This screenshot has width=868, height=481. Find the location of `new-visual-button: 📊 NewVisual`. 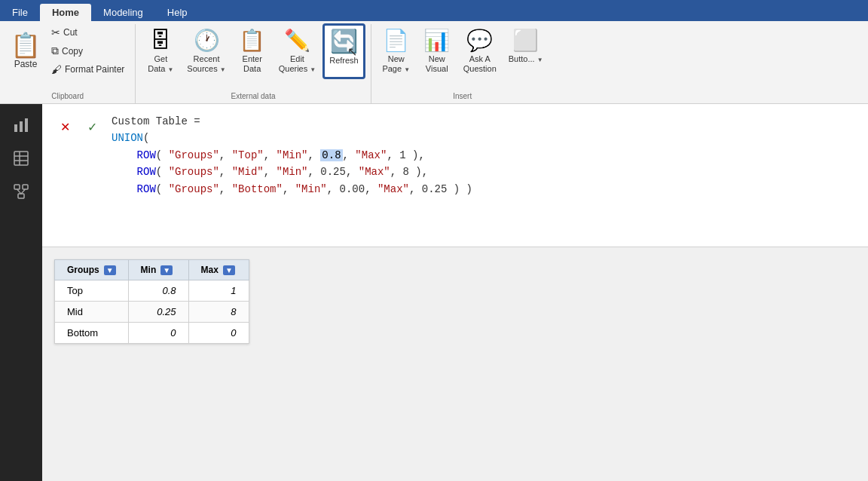

new-visual-button: 📊 NewVisual is located at coordinates (437, 51).